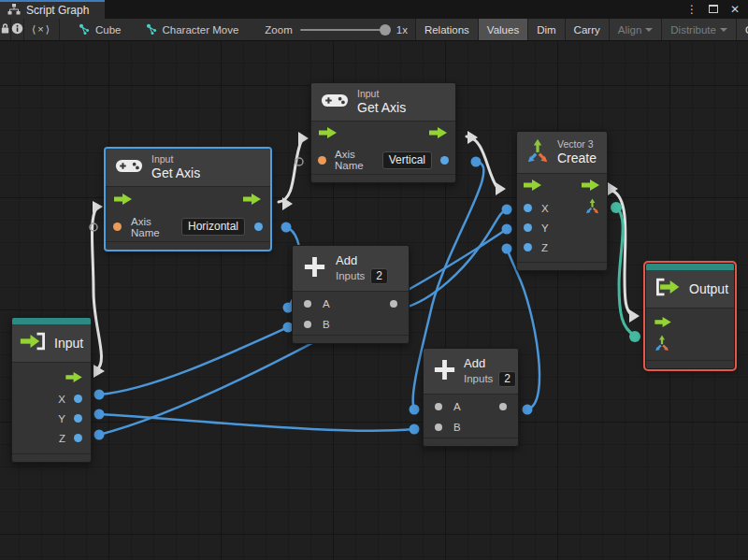 Image resolution: width=748 pixels, height=560 pixels. Describe the element at coordinates (690, 316) in the screenshot. I see `node-output-event: Output` at that location.